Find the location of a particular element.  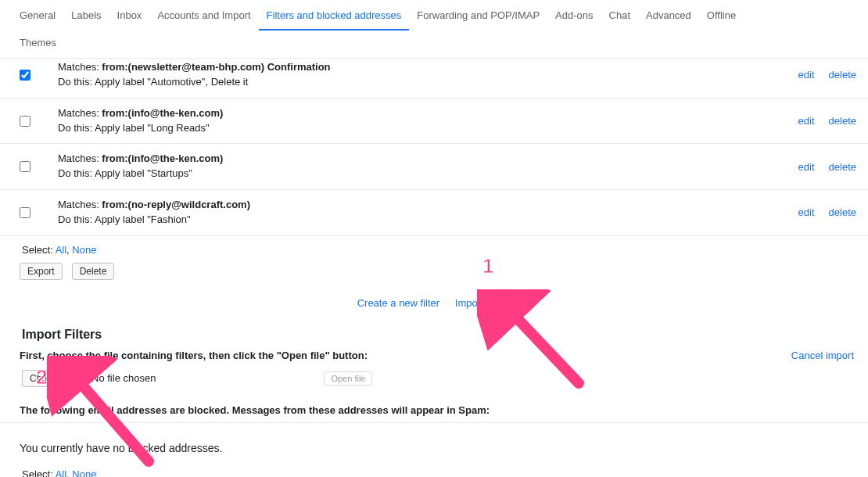

select-line-blocked: Select: All, None is located at coordinates (434, 472).